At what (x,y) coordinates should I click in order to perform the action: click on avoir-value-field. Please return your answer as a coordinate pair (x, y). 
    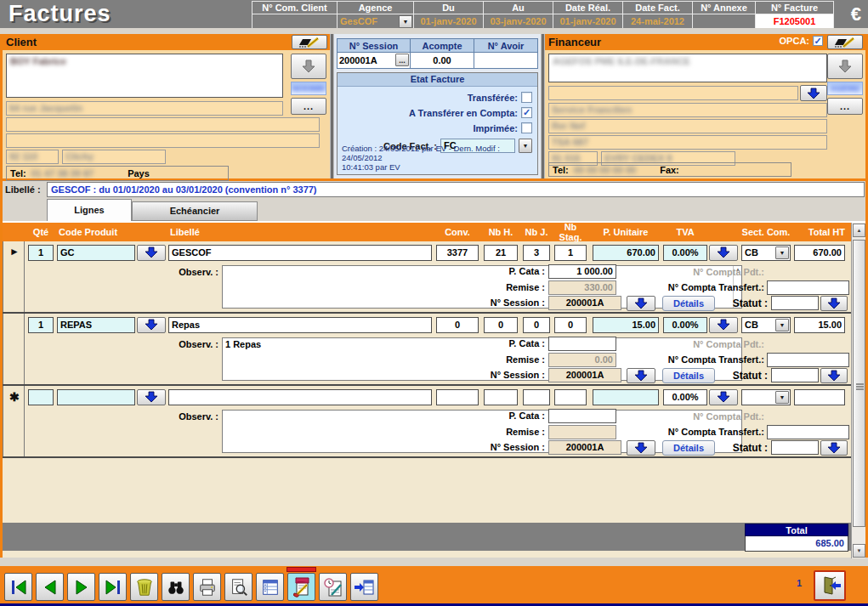
    Looking at the image, I should click on (506, 61).